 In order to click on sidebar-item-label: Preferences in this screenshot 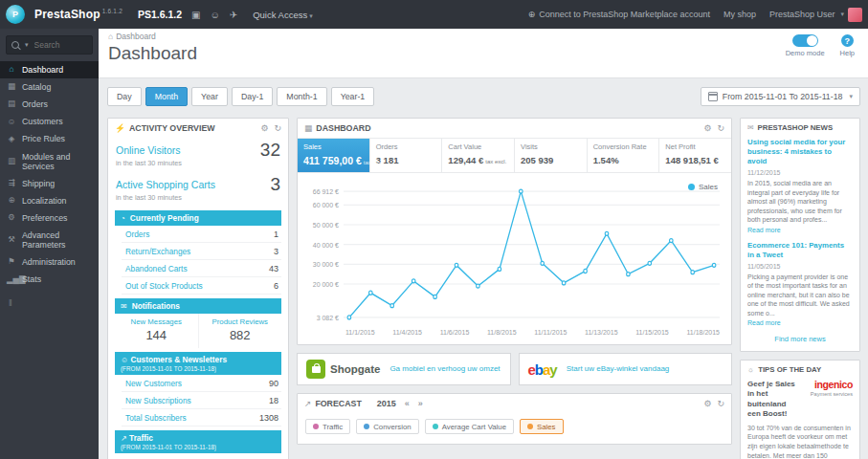, I will do `click(44, 218)`.